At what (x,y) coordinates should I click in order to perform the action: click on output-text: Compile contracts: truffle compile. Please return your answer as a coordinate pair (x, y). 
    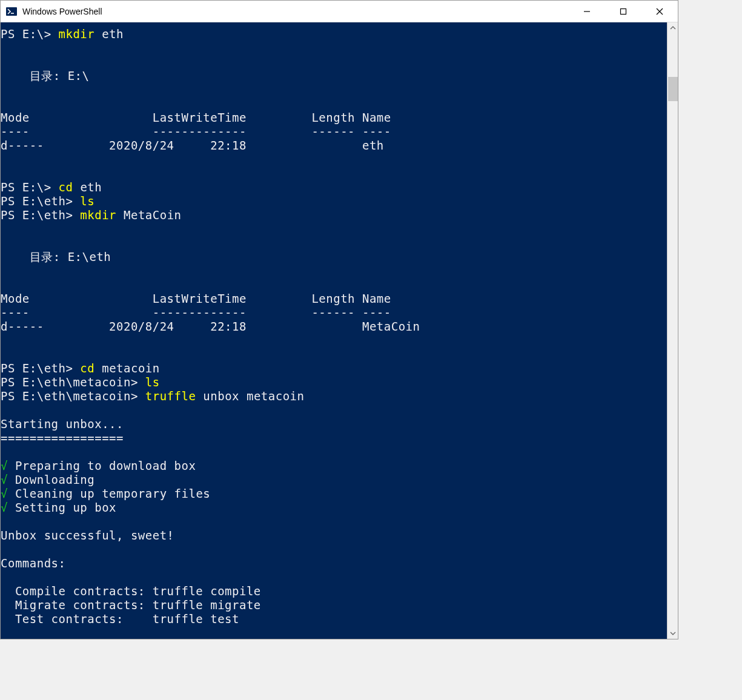
    Looking at the image, I should click on (131, 591).